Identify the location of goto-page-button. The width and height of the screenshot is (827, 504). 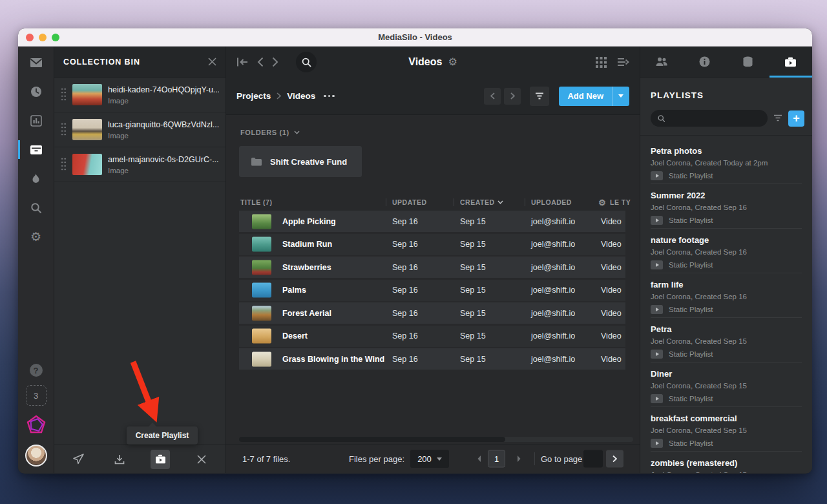
(615, 459).